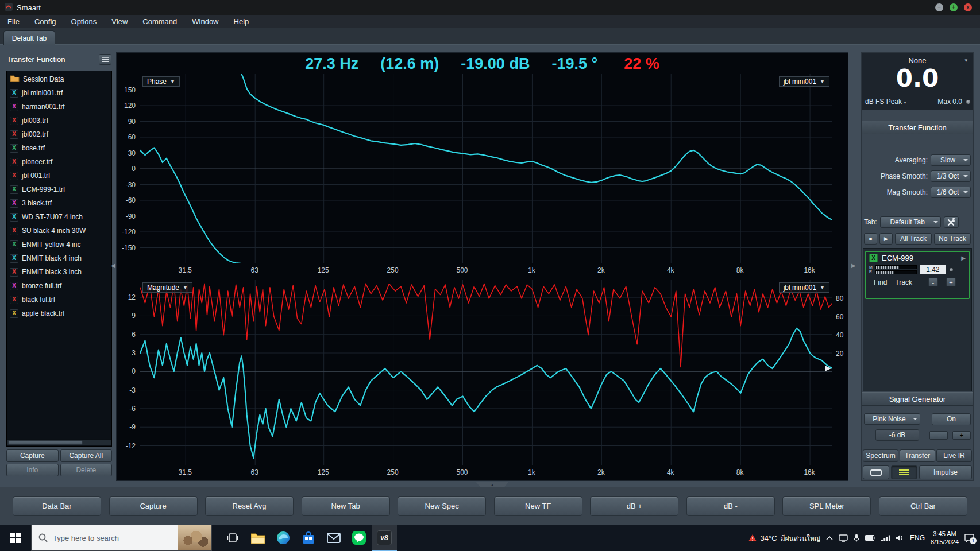 The width and height of the screenshot is (980, 551). What do you see at coordinates (854, 265) in the screenshot?
I see `hide-right-panel-arrow: ▶` at bounding box center [854, 265].